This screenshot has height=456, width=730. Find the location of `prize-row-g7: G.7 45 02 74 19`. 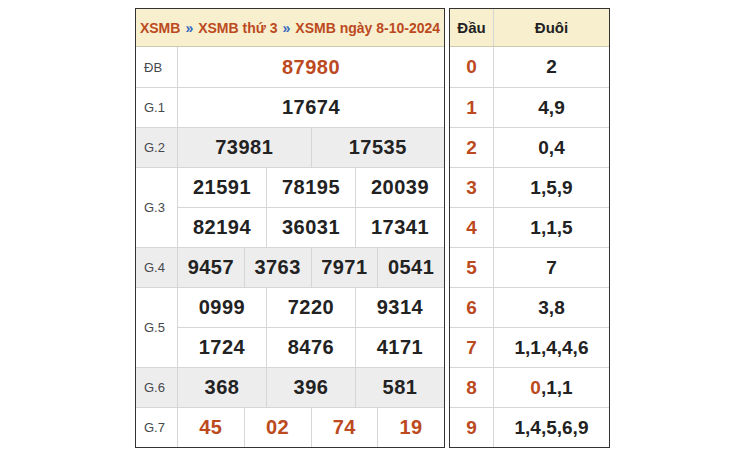

prize-row-g7: G.7 45 02 74 19 is located at coordinates (290, 427).